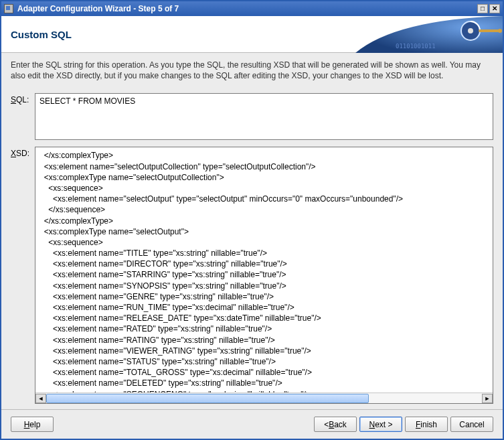 Image resolution: width=504 pixels, height=440 pixels. What do you see at coordinates (41, 398) in the screenshot?
I see `scroll-left-arrow: ◄` at bounding box center [41, 398].